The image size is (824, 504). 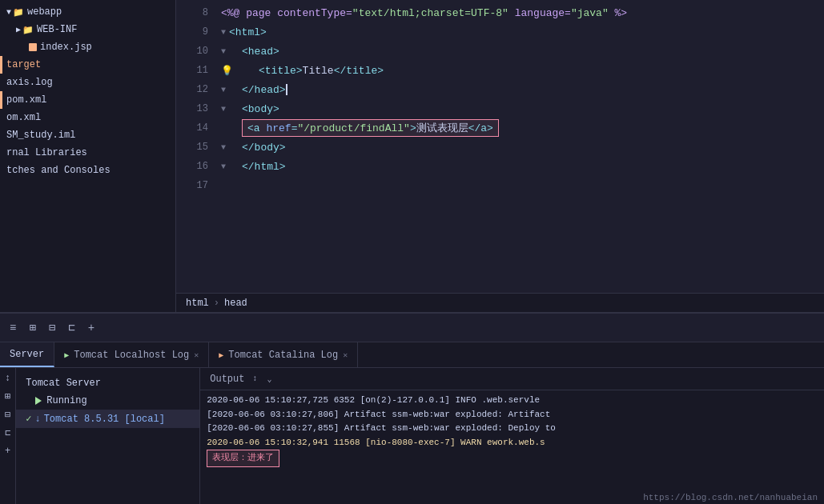 What do you see at coordinates (195, 32) in the screenshot?
I see `line-num-9: 9` at bounding box center [195, 32].